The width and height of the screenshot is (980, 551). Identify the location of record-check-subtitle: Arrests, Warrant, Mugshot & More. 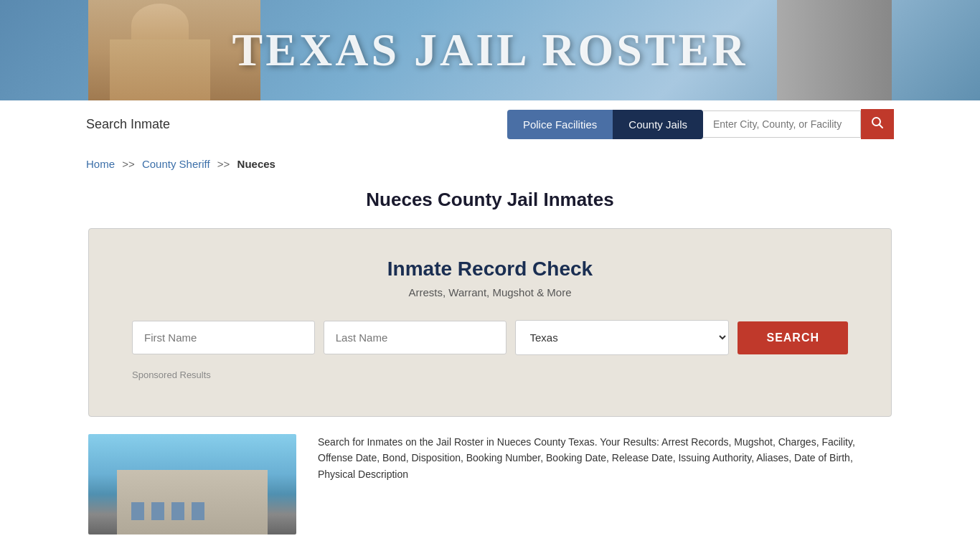
(490, 293).